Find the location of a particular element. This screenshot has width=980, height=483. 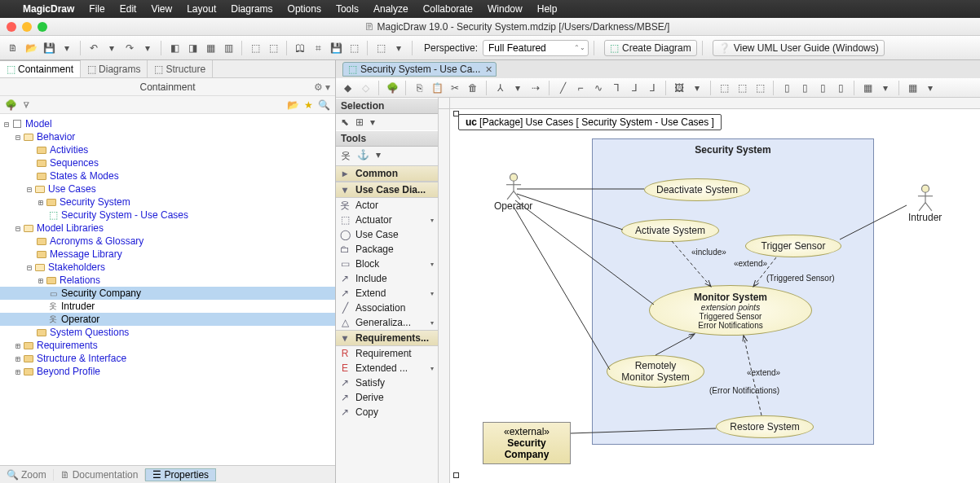

menu-view: View is located at coordinates (161, 9).